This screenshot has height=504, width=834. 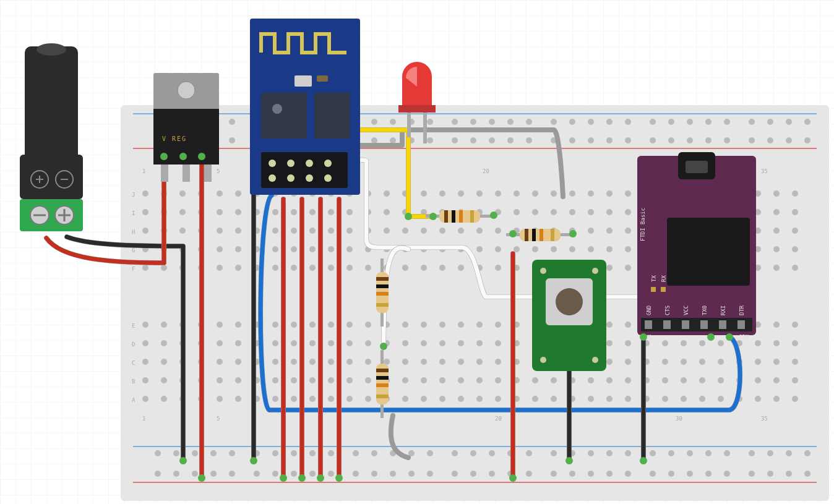 What do you see at coordinates (499, 419) in the screenshot?
I see `col-lbl: 20` at bounding box center [499, 419].